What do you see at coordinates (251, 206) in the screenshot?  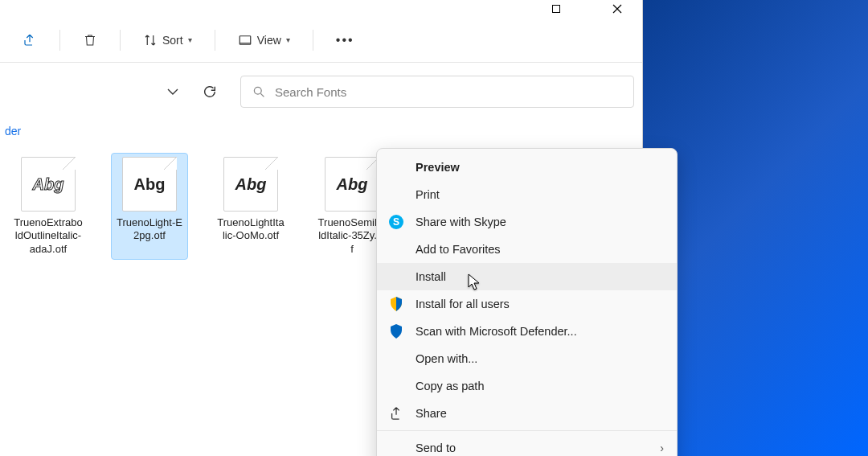 I see `file-item: Abg TruenoLightItalic-OoMo.otf` at bounding box center [251, 206].